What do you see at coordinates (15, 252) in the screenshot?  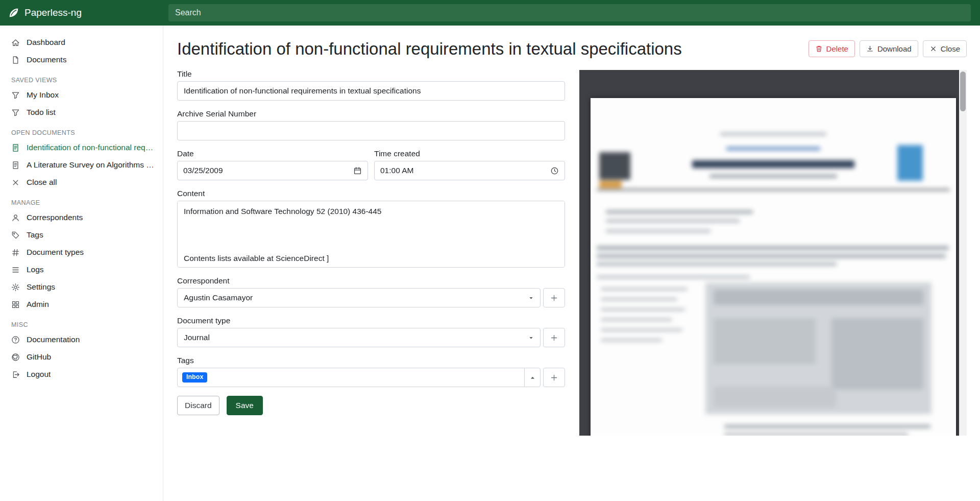 I see `hash-icon` at bounding box center [15, 252].